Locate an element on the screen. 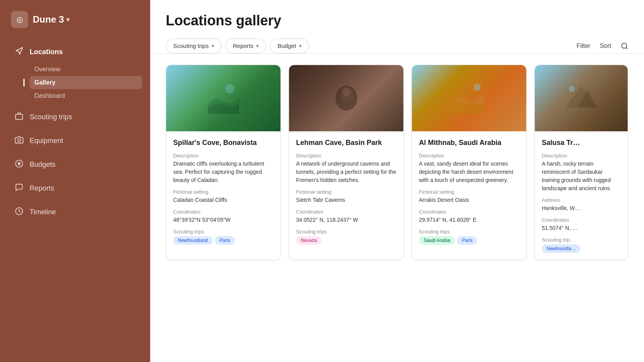  sidebar-item-reports: Reports is located at coordinates (75, 189).